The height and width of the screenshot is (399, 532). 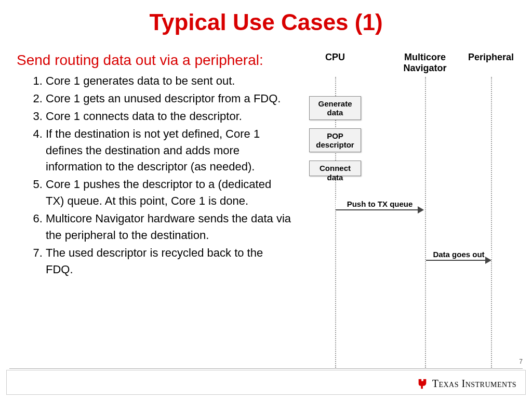 What do you see at coordinates (169, 227) in the screenshot?
I see `step-item: Multicore Navigator hardware sends the d…` at bounding box center [169, 227].